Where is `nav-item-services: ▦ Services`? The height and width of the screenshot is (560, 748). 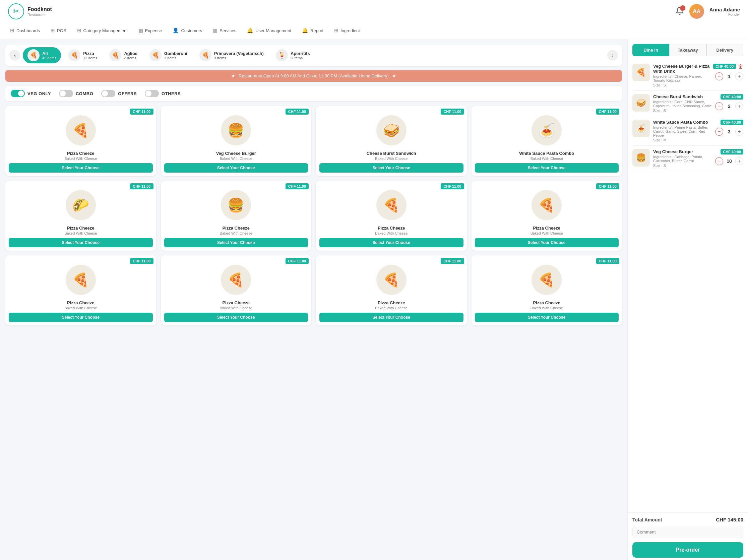
nav-item-services: ▦ Services is located at coordinates (225, 31).